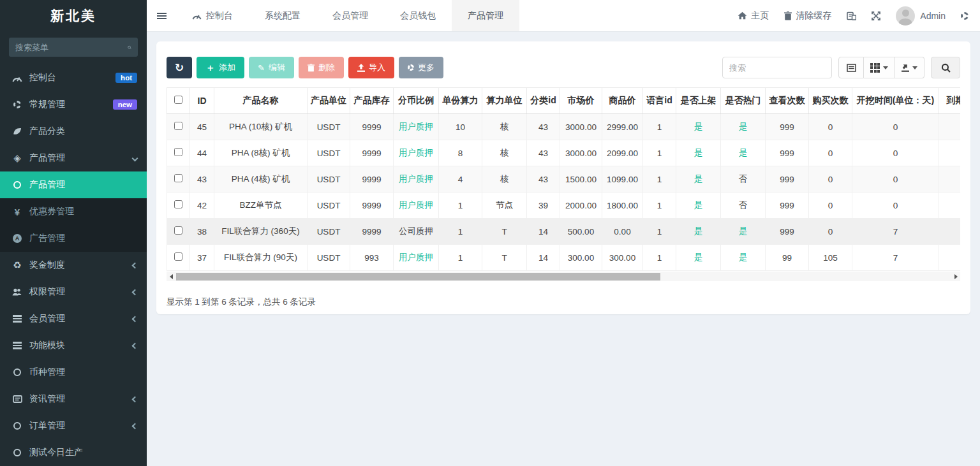 The image size is (980, 466). Describe the element at coordinates (965, 16) in the screenshot. I see `settings-gear-icon` at that location.